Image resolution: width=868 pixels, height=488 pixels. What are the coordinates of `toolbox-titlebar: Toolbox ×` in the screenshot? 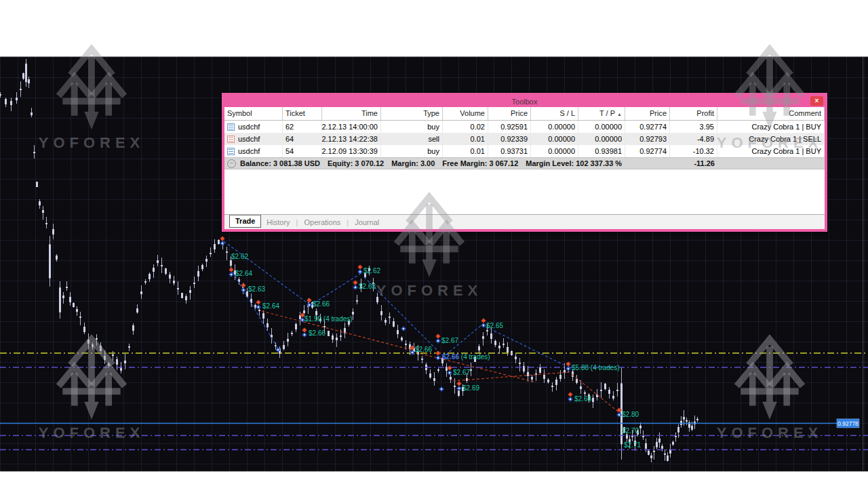 It's located at (525, 102).